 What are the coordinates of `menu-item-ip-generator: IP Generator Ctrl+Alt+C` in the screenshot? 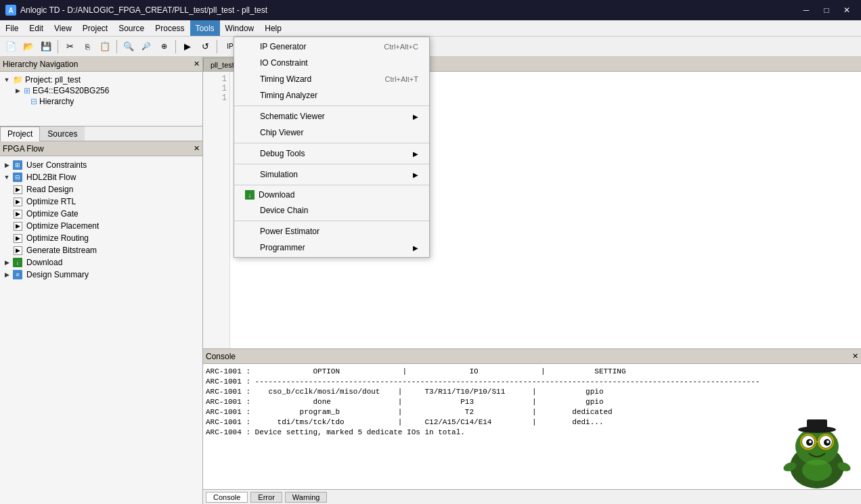 It's located at (332, 47).